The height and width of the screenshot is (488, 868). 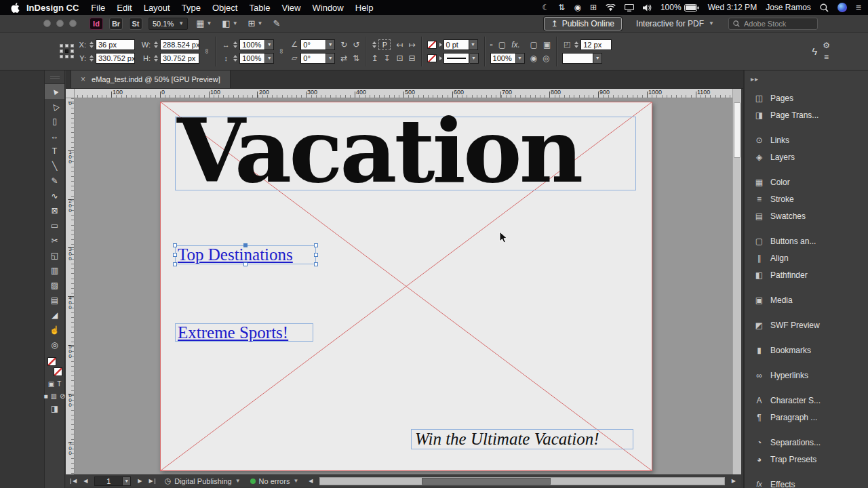 What do you see at coordinates (806, 460) in the screenshot?
I see `panel-button-trap-presets: ◕Trap Presets` at bounding box center [806, 460].